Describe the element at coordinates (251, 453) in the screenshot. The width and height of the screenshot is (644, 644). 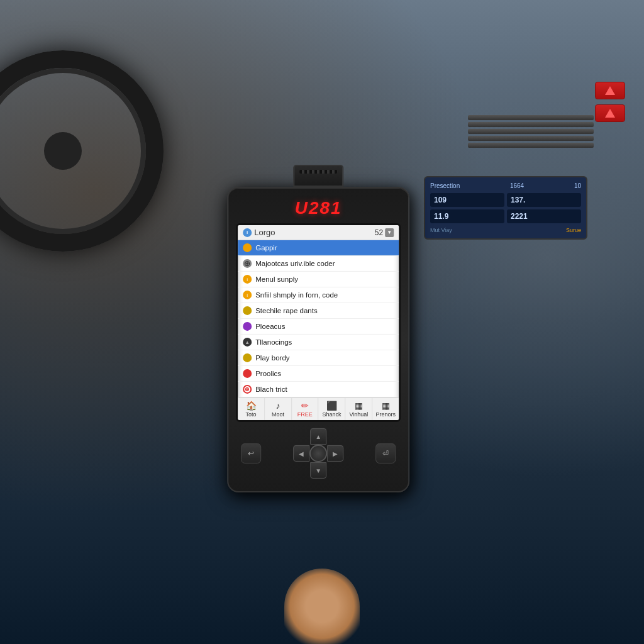
I see `left-function-btn: ↩` at that location.